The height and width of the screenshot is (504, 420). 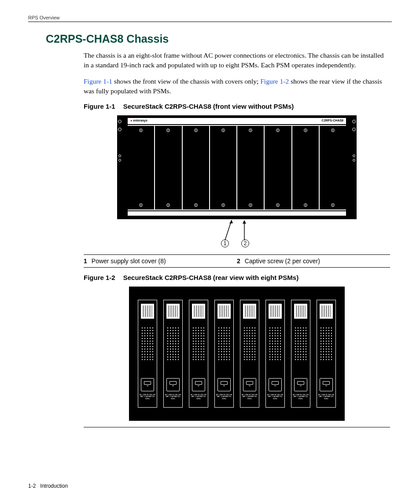 What do you see at coordinates (239, 261) in the screenshot?
I see `legend-2-num: 2` at bounding box center [239, 261].